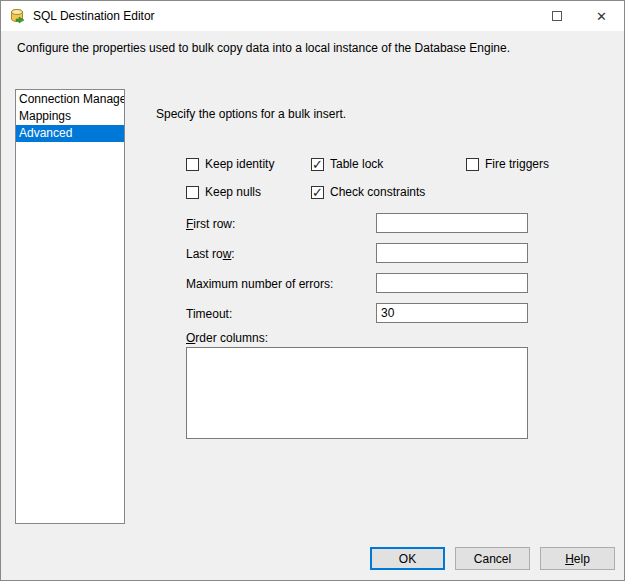 The width and height of the screenshot is (625, 581). I want to click on keep-identity-label: Keep identity, so click(240, 164).